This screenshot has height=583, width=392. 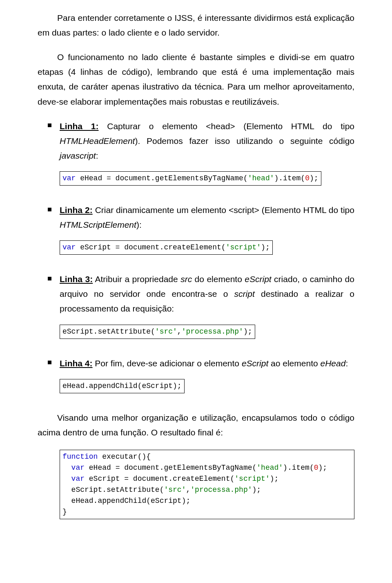 I want to click on kw-func: function, so click(x=80, y=457).